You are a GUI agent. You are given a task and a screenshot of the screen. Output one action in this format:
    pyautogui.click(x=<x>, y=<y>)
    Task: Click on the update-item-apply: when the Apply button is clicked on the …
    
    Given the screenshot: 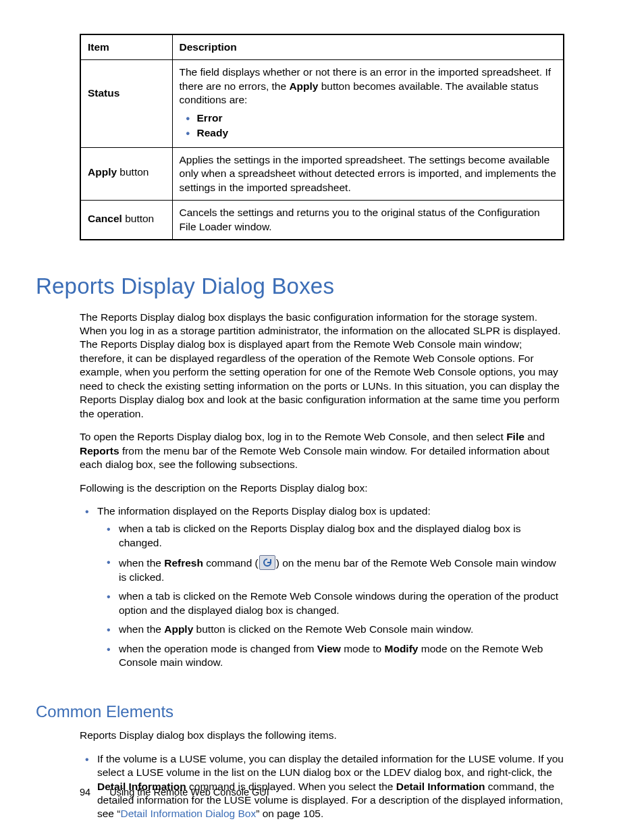 What is the action you would take?
    pyautogui.click(x=340, y=632)
    